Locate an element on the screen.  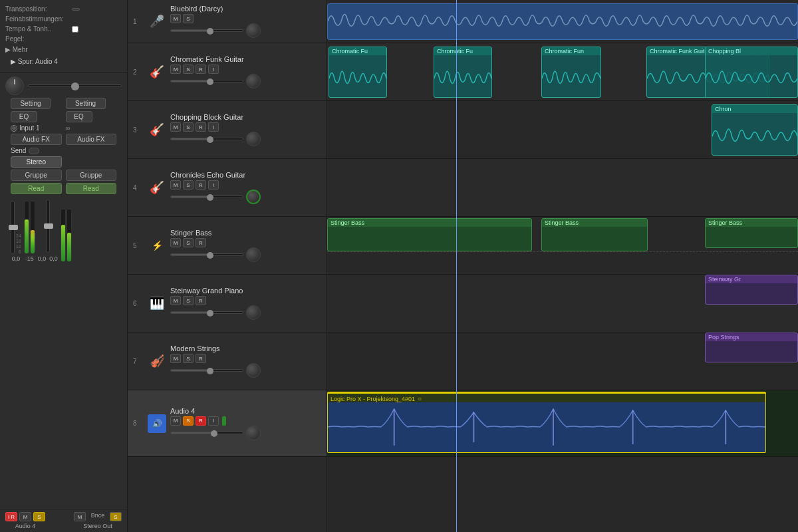
track7-r: R is located at coordinates (201, 358).